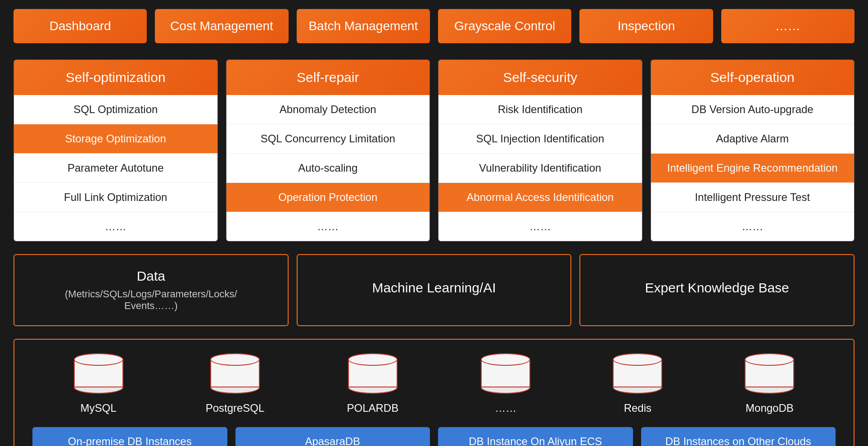 The height and width of the screenshot is (446, 868). What do you see at coordinates (373, 408) in the screenshot?
I see `db-label-2: POLARDB` at bounding box center [373, 408].